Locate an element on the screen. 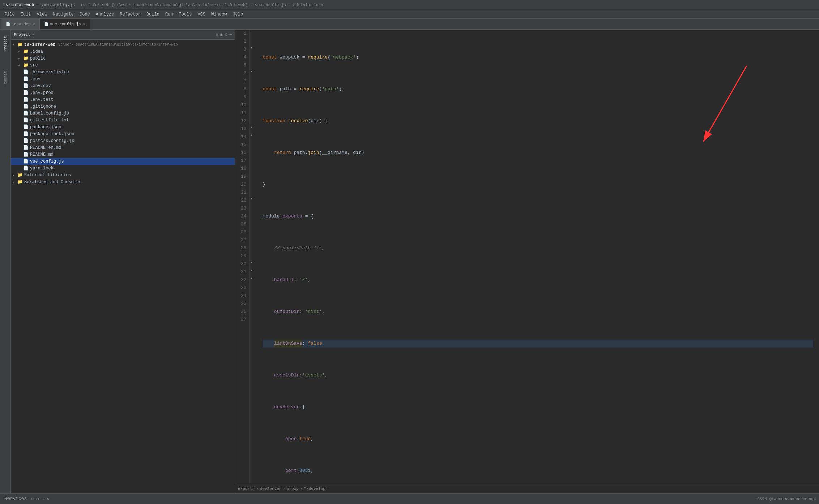  tree-package-lock: ▸ 📄 package-lock.json is located at coordinates (123, 134).